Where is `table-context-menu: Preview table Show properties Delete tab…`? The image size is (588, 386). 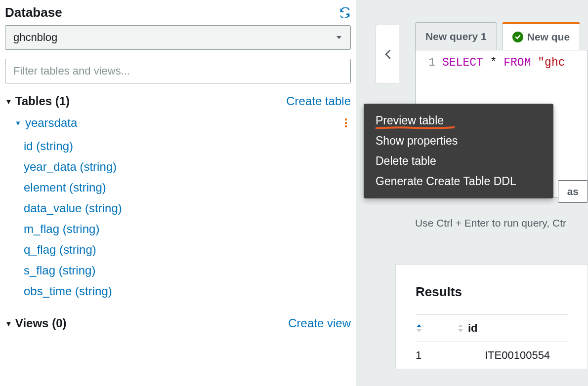 table-context-menu: Preview table Show properties Delete tab… is located at coordinates (459, 151).